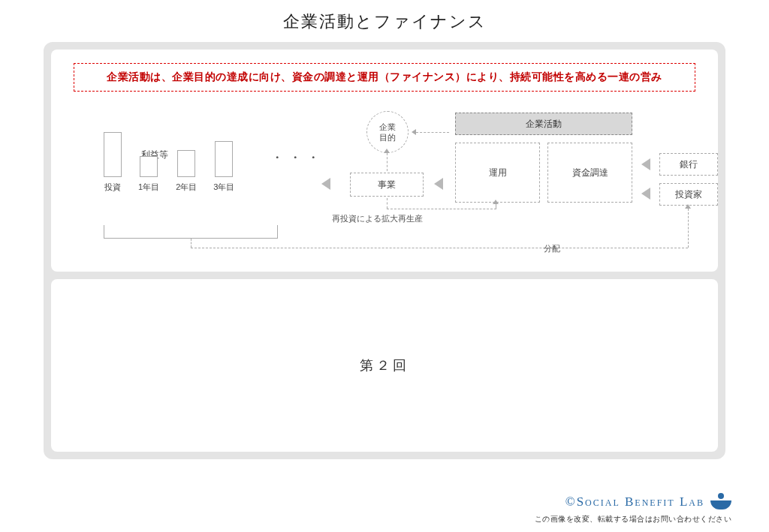  Describe the element at coordinates (384, 365) in the screenshot. I see `lesson-number: 第２回` at that location.